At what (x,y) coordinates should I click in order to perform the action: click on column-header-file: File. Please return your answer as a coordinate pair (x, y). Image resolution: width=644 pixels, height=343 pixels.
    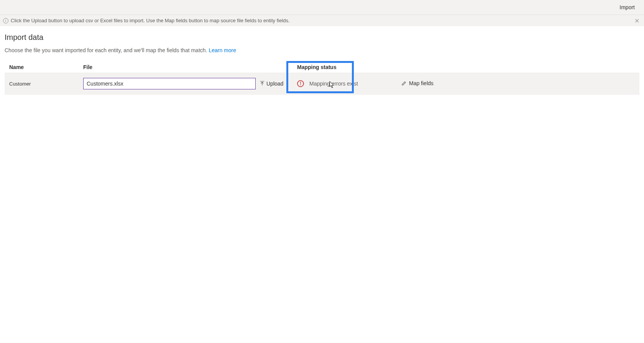
    Looking at the image, I should click on (187, 67).